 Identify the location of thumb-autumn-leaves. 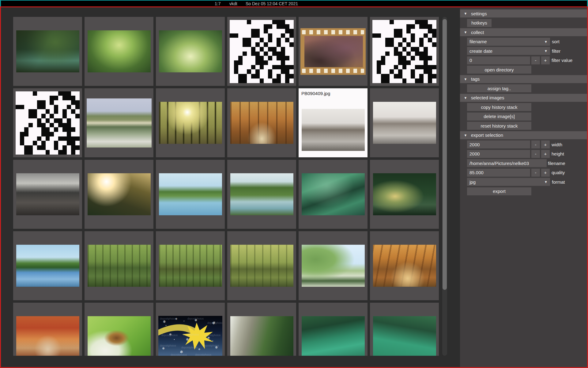
(404, 266).